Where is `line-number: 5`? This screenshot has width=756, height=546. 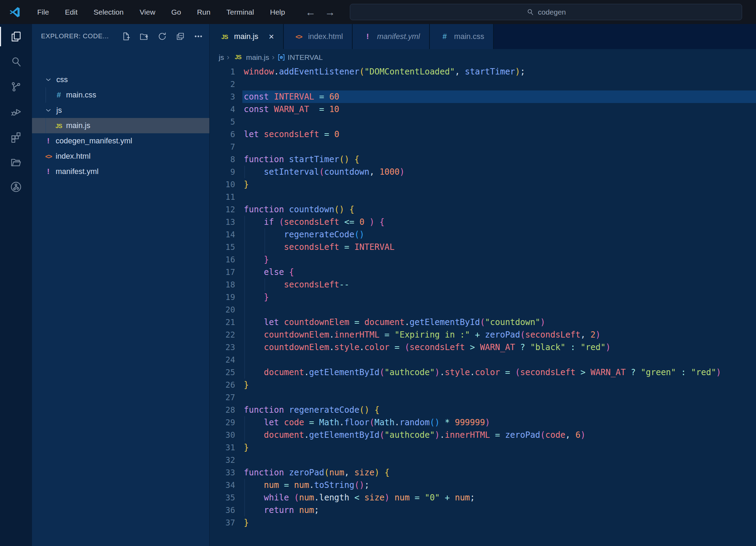 line-number: 5 is located at coordinates (223, 122).